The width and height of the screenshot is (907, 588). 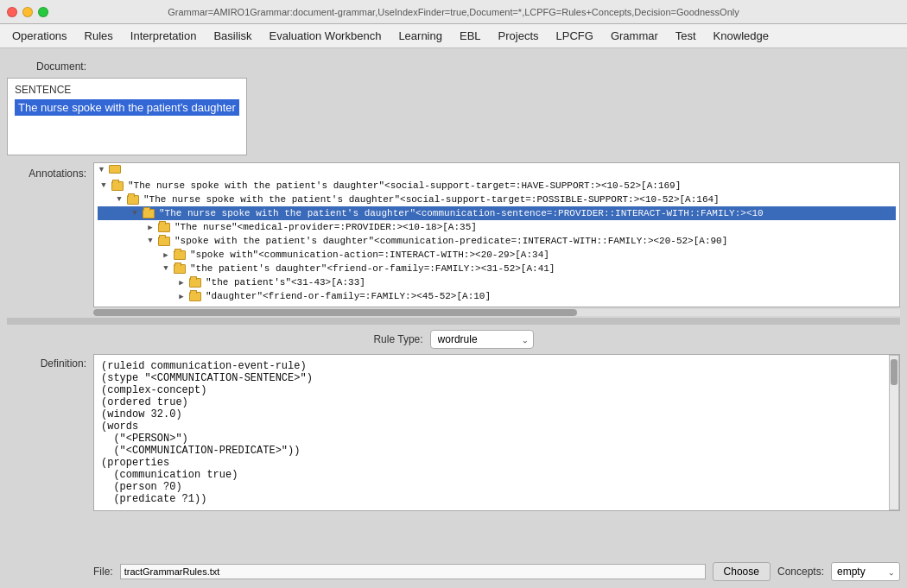 What do you see at coordinates (164, 36) in the screenshot?
I see `menu-item-interpretation: Interpretation` at bounding box center [164, 36].